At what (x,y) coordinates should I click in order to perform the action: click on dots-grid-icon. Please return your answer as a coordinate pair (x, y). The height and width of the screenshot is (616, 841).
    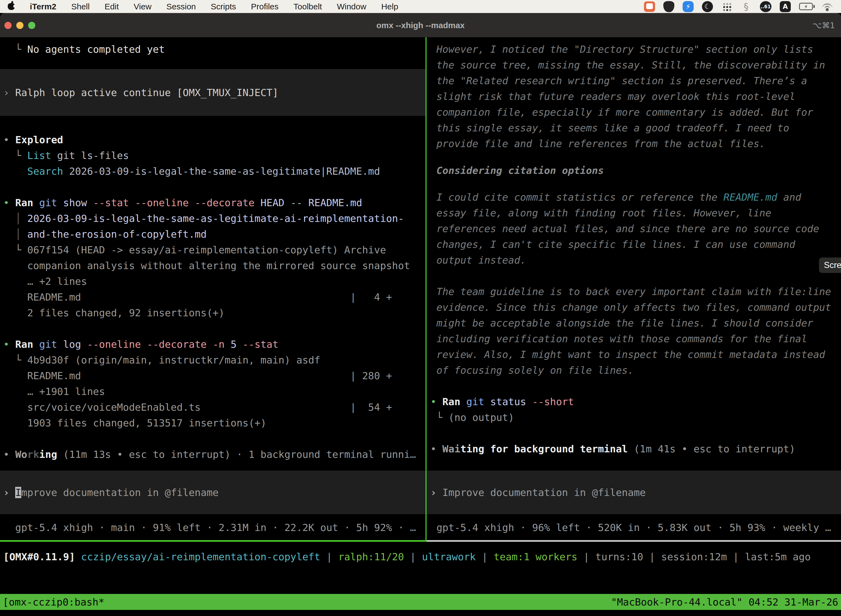
    Looking at the image, I should click on (727, 7).